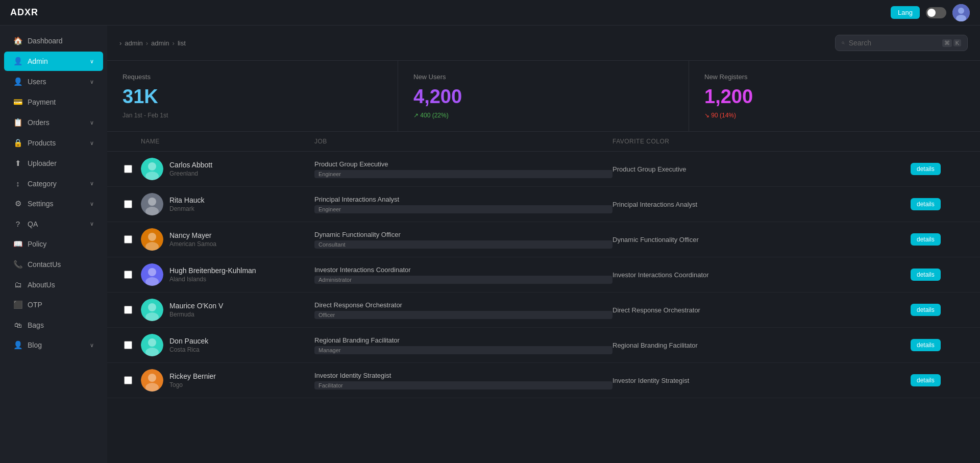 This screenshot has height=463, width=980. I want to click on details-btn-2: details, so click(926, 239).